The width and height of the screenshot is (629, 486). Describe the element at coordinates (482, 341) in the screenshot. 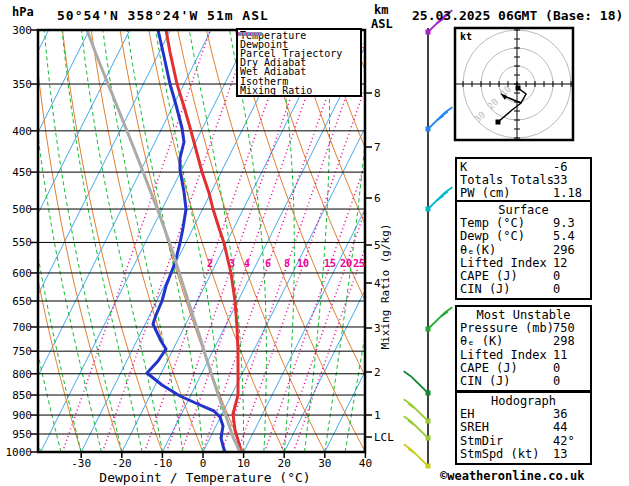

I see `panel-row-label: θₑ (K)` at that location.